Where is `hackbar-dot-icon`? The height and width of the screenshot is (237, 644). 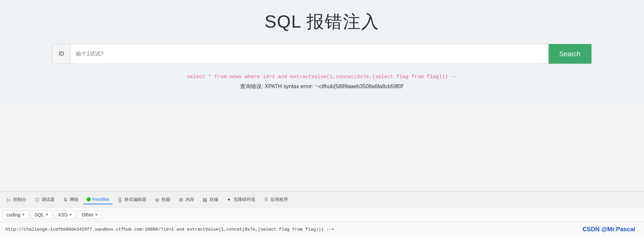 hackbar-dot-icon is located at coordinates (89, 199).